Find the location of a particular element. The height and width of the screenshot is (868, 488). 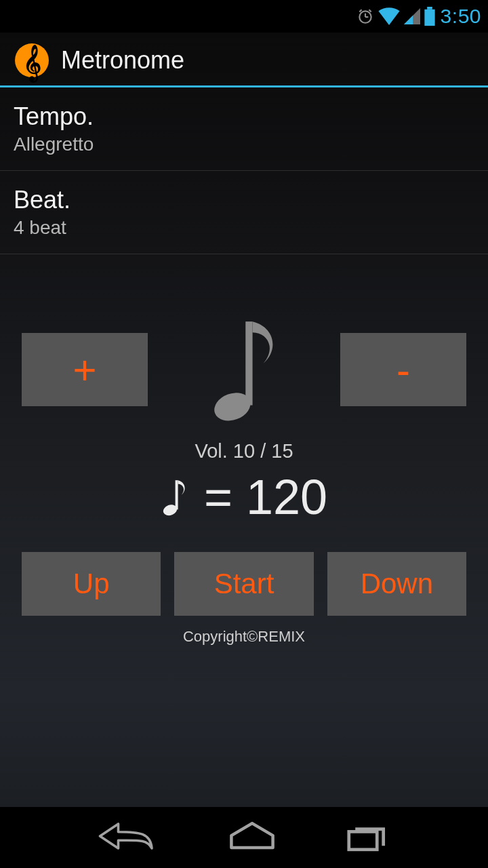

bpm-value: = 120 is located at coordinates (266, 497).